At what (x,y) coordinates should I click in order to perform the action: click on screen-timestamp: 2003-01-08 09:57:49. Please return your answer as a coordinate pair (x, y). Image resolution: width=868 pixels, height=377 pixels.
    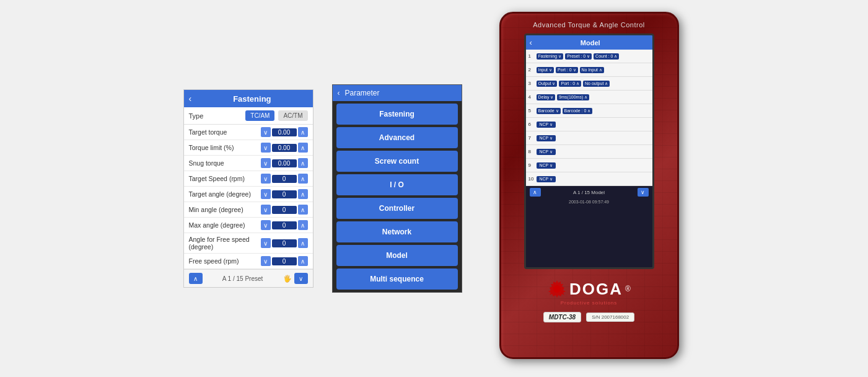
    Looking at the image, I should click on (589, 202).